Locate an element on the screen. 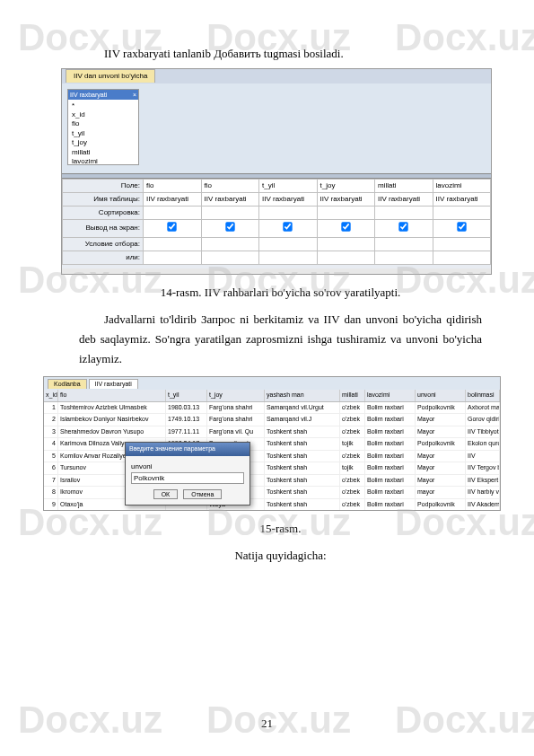 This screenshot has height=756, width=534. cell: IIV Ekspert Ci is located at coordinates (483, 481).